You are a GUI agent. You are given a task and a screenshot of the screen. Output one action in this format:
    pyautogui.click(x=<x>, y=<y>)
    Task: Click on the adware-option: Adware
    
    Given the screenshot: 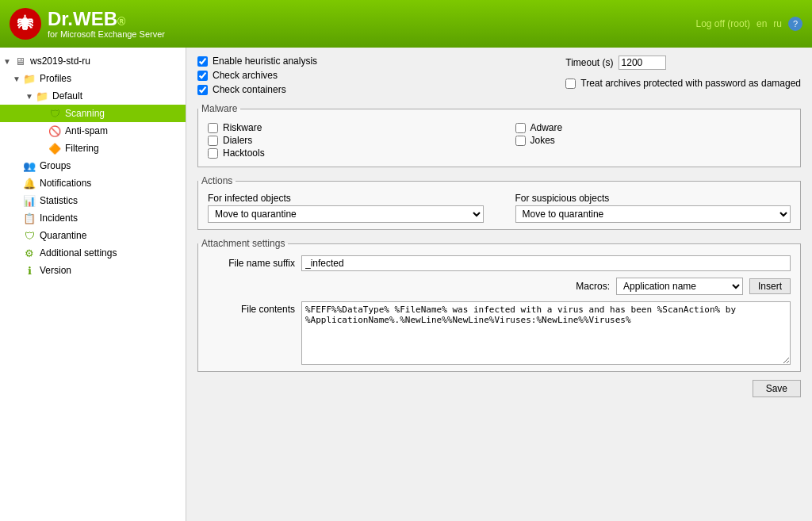 What is the action you would take?
    pyautogui.click(x=653, y=128)
    